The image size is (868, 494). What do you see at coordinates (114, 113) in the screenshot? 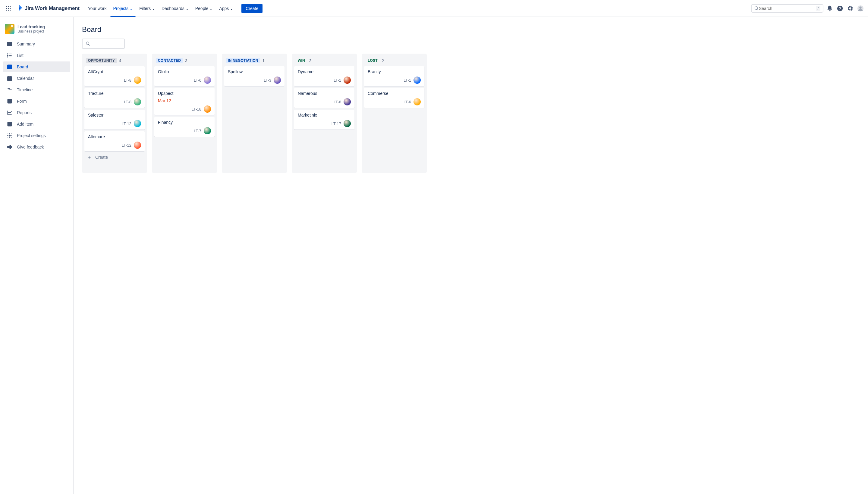
I see `board-column: OPPORTUNITY4AltCryptLT-8TractureLT-8Sale…` at bounding box center [114, 113].